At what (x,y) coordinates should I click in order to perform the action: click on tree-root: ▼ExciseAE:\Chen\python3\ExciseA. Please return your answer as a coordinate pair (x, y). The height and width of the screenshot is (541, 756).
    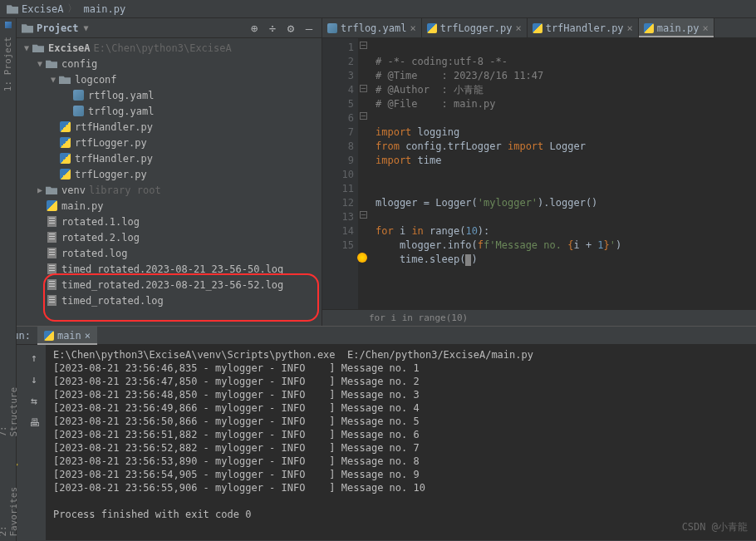
    Looking at the image, I should click on (169, 48).